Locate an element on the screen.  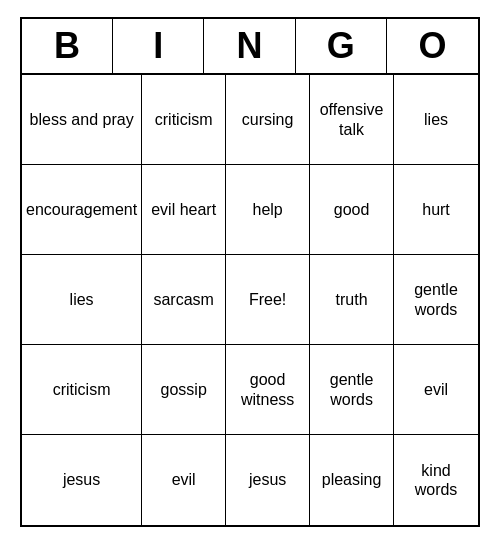
bingo-cell: pleasing is located at coordinates (352, 480).